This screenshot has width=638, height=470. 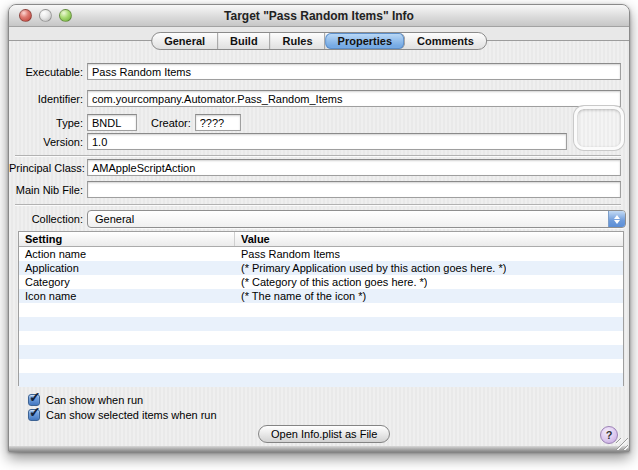 What do you see at coordinates (354, 190) in the screenshot?
I see `main-nib-file-input` at bounding box center [354, 190].